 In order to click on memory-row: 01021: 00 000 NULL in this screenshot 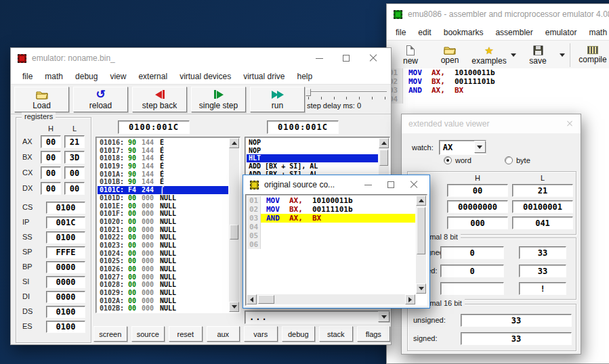, I will do `click(163, 230)`.